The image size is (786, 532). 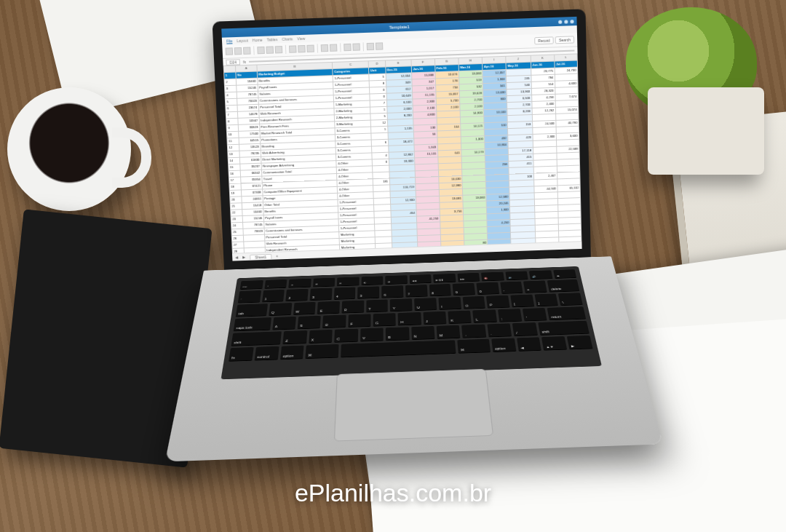 I want to click on key: 1, so click(x=274, y=295).